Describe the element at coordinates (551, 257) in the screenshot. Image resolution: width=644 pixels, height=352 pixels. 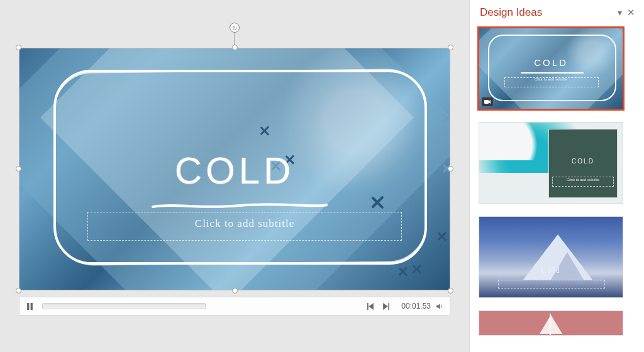
I see `design-idea-3: Cold` at that location.